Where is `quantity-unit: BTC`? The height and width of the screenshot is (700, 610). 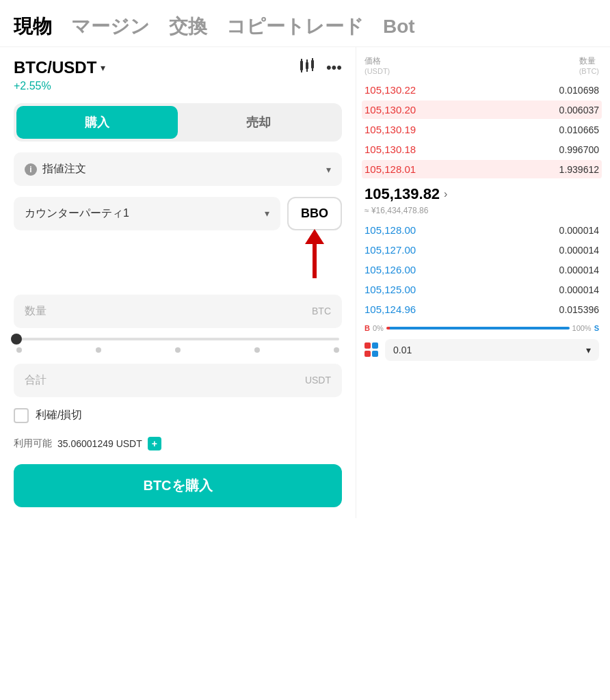 quantity-unit: BTC is located at coordinates (321, 311).